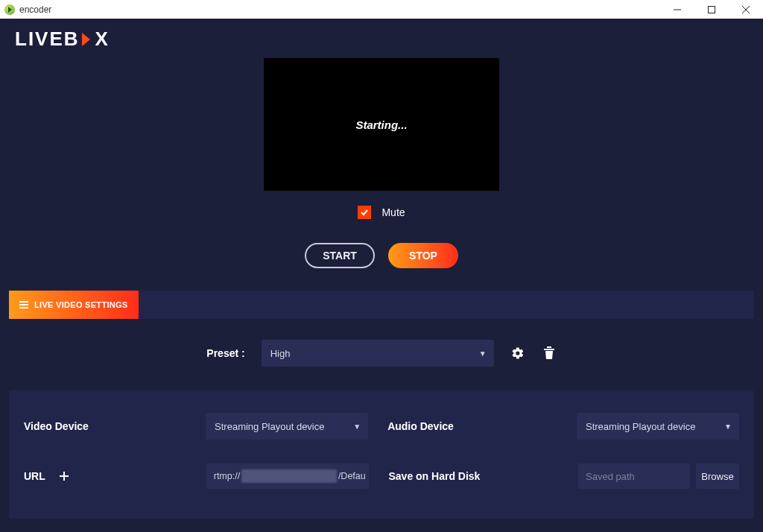  Describe the element at coordinates (103, 39) in the screenshot. I see `brand-text-2: X` at that location.